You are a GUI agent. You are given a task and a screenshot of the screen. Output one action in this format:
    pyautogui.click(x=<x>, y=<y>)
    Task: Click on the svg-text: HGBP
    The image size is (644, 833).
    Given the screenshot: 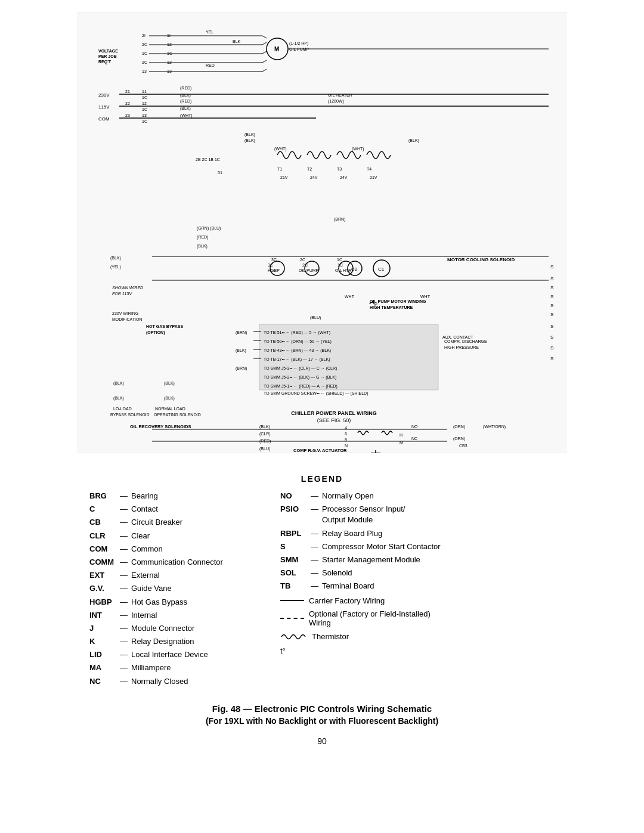 What is the action you would take?
    pyautogui.click(x=274, y=271)
    